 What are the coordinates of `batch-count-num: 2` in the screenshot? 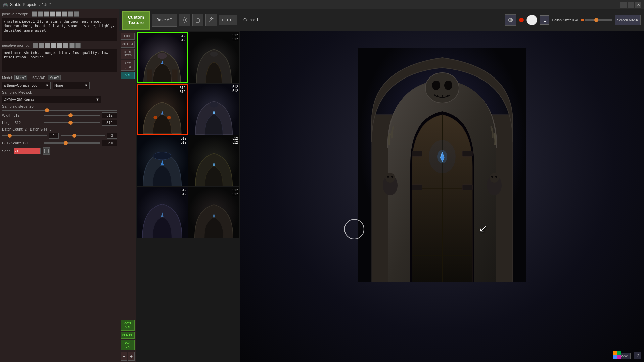 It's located at (54, 136).